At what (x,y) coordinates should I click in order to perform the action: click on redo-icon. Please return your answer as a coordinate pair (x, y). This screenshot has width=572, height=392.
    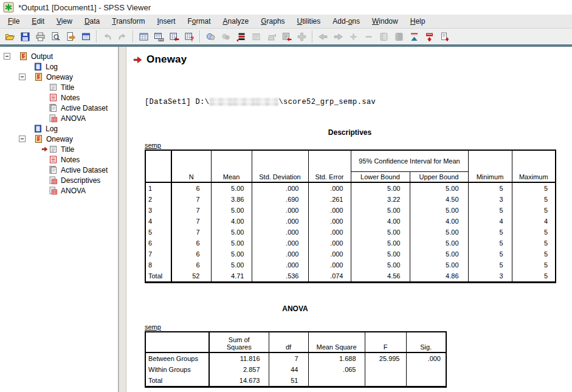
    Looking at the image, I should click on (123, 36).